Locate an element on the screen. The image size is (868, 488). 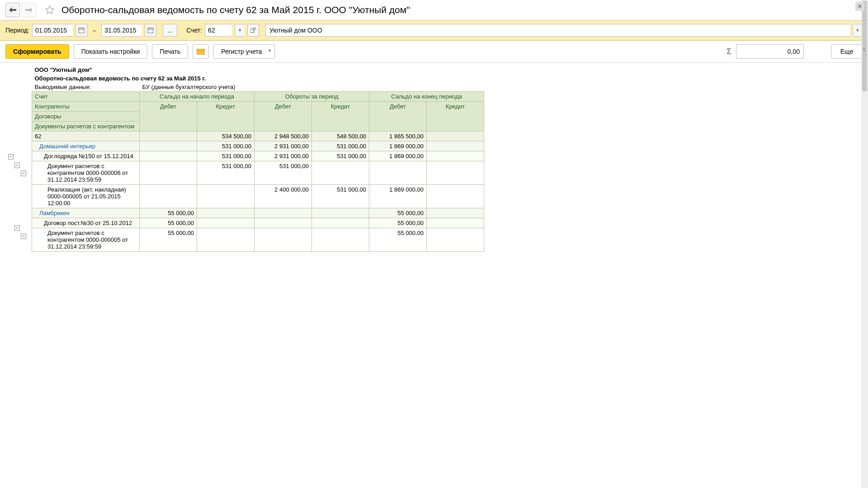
vertical-scrollbar is located at coordinates (864, 126).